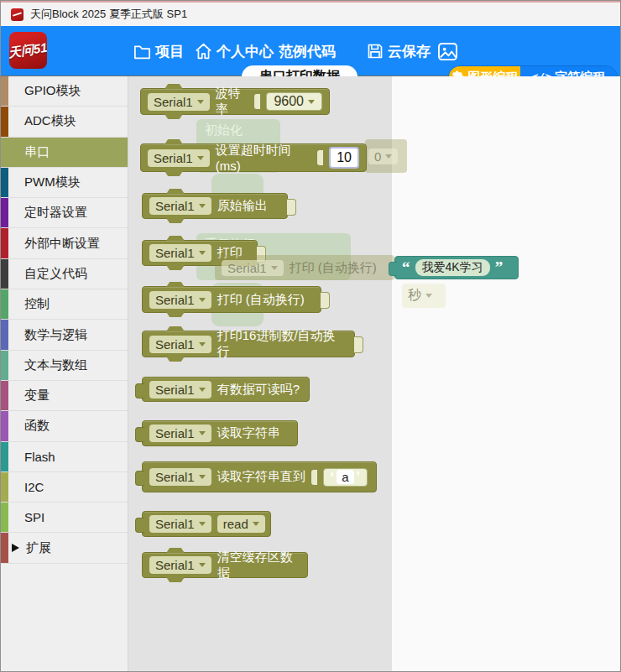 The image size is (621, 672). What do you see at coordinates (64, 153) in the screenshot?
I see `sidebar-item-serial: 串口` at bounding box center [64, 153].